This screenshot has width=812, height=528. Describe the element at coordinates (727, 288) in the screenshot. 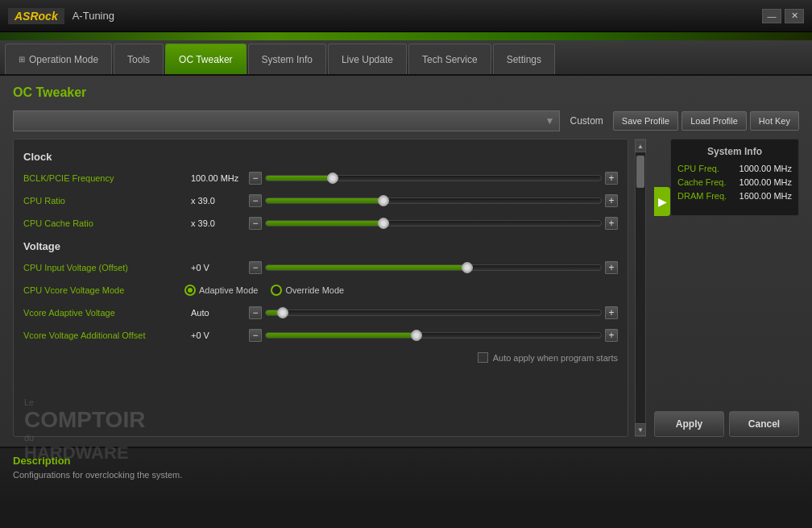

I see `right-panel: ▶ System Info CPU Freq. 1000.00 MHz Cach…` at that location.